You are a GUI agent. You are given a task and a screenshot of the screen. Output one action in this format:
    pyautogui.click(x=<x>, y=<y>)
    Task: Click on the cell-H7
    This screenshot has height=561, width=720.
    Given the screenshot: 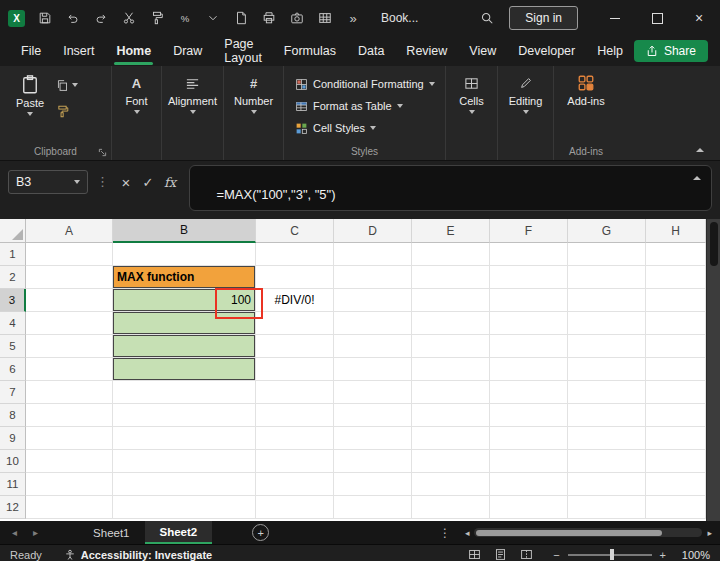 What is the action you would take?
    pyautogui.click(x=676, y=392)
    